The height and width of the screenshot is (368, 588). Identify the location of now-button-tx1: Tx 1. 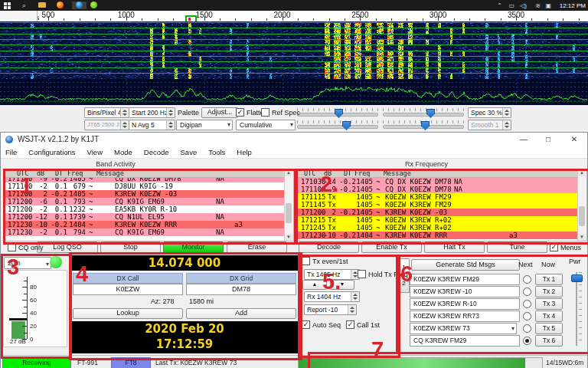
(549, 279).